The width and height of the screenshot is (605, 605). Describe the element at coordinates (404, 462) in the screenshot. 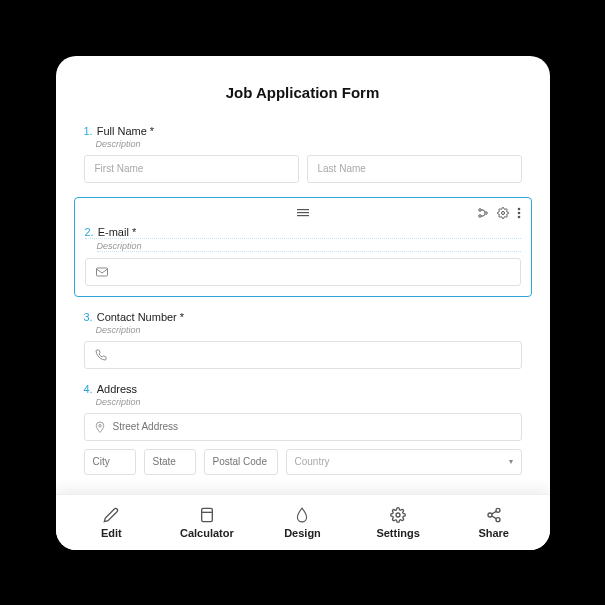

I see `country-select: Country ▾` at that location.